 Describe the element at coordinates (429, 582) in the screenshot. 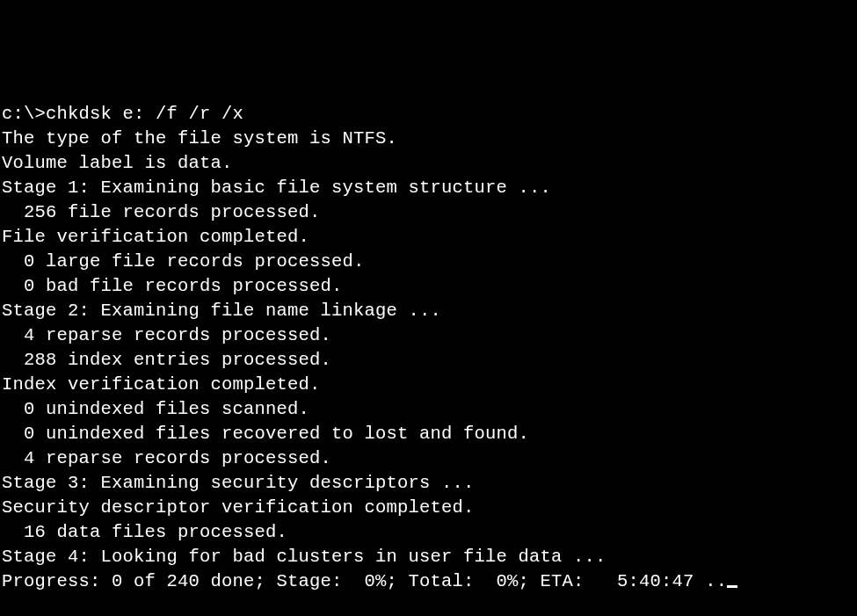

I see `progress-line: Progress: 0 of 240 done; Stage: 0%; Tota…` at that location.